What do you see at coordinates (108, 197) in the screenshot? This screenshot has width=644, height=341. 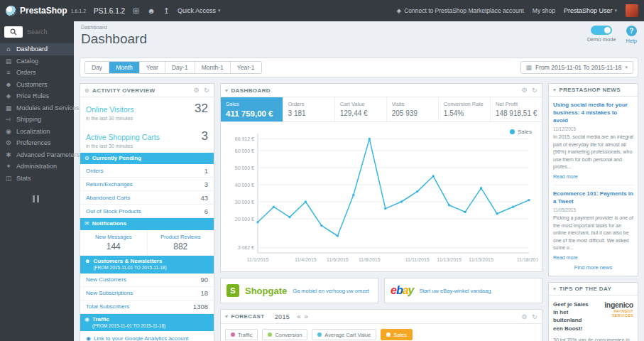 I see `abandoned-carts-link: Abandoned Carts` at bounding box center [108, 197].